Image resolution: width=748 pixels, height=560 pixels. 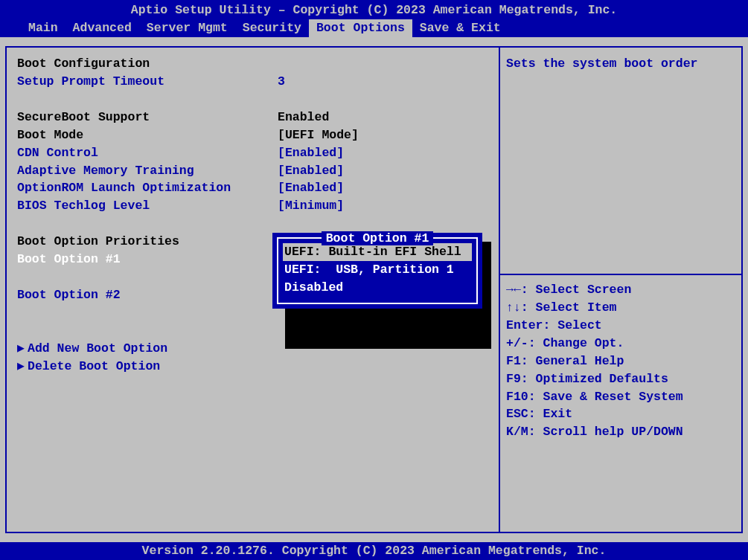 I want to click on section-boot-config: Boot Configuration, so click(x=253, y=64).